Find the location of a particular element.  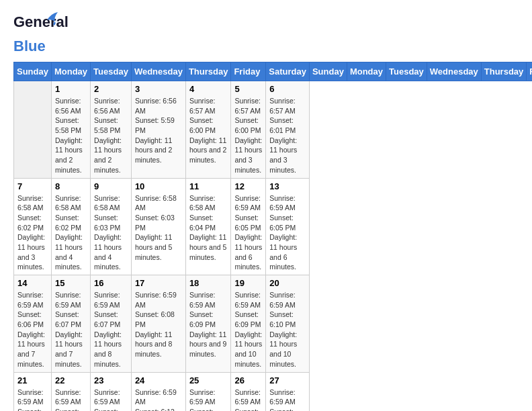

cell-info: Sunrise: 6:58 AMSunset: 6:04 PMDaylight:… is located at coordinates (208, 228).